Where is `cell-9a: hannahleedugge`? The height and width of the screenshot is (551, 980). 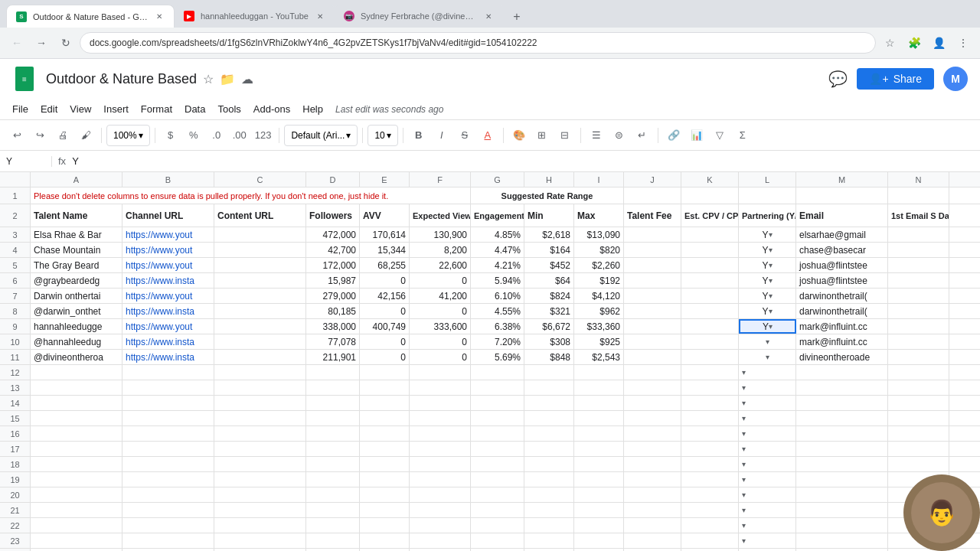 cell-9a: hannahleedugge is located at coordinates (77, 326).